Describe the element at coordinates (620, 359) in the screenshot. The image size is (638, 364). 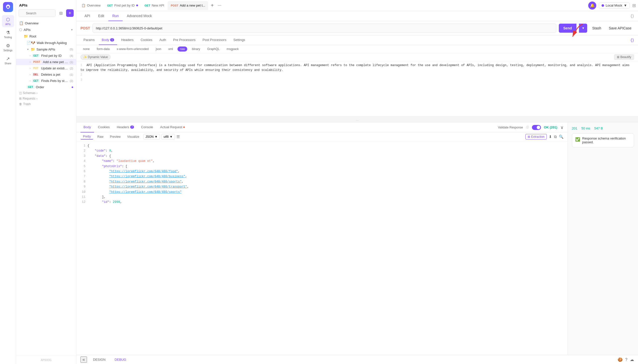
I see `cookies-icon: 🍪` at that location.